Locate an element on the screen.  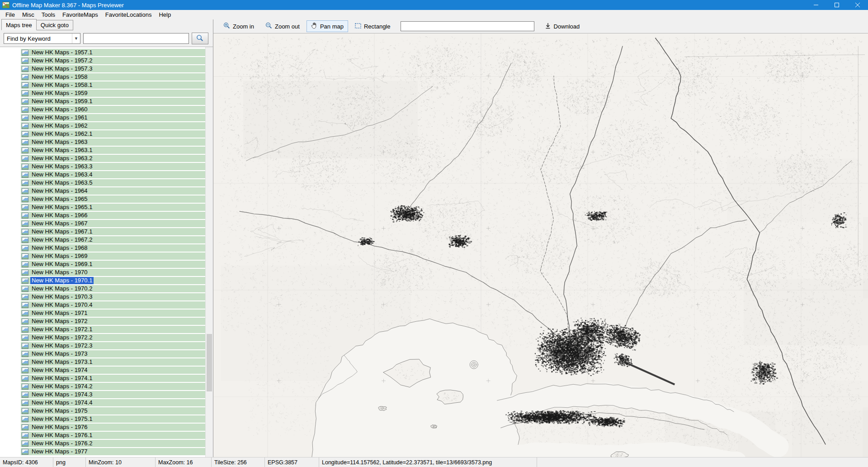
tab-quick-goto: Quick goto is located at coordinates (55, 25).